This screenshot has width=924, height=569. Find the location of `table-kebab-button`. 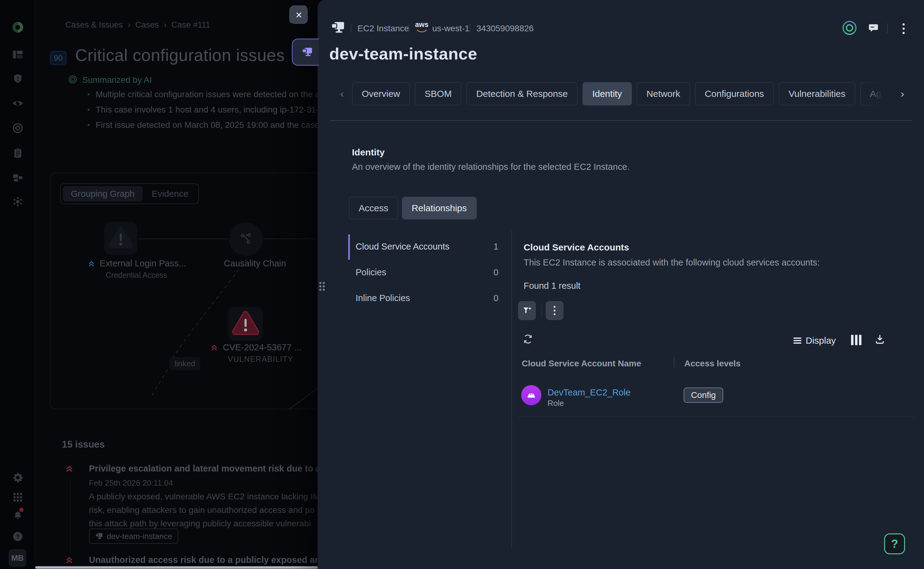

table-kebab-button is located at coordinates (555, 310).